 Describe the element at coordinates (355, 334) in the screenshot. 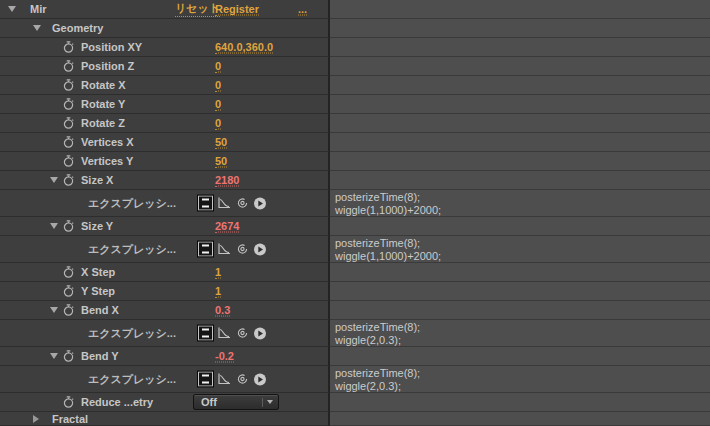

I see `bend-x-expression-row: エクスプレッシ...posterizeTime(8);wiggle(2,0.3)…` at that location.